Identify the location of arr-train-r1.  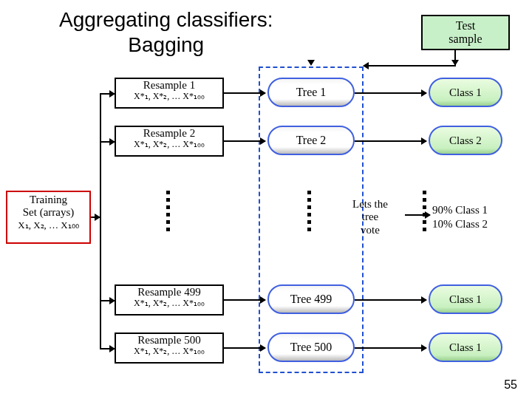
(107, 94).